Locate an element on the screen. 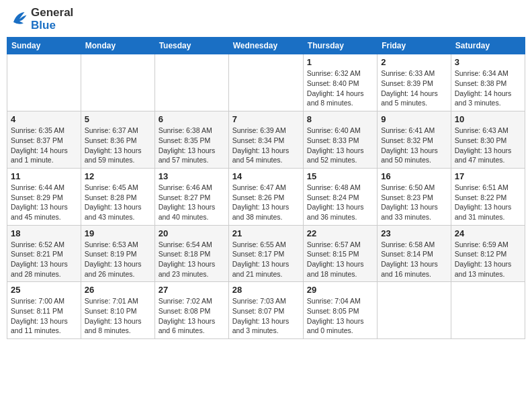 This screenshot has height=411, width=532. day-number: 8 is located at coordinates (340, 120).